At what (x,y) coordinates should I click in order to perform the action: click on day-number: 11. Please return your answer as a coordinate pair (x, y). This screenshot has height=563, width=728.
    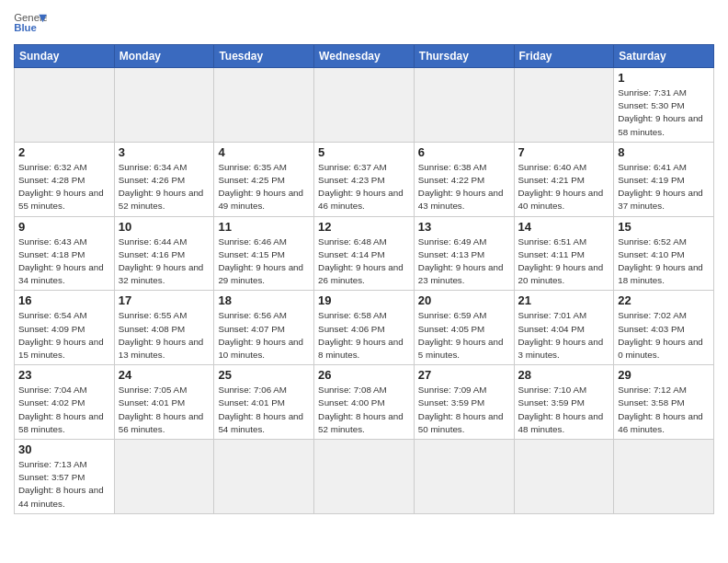
    Looking at the image, I should click on (264, 226).